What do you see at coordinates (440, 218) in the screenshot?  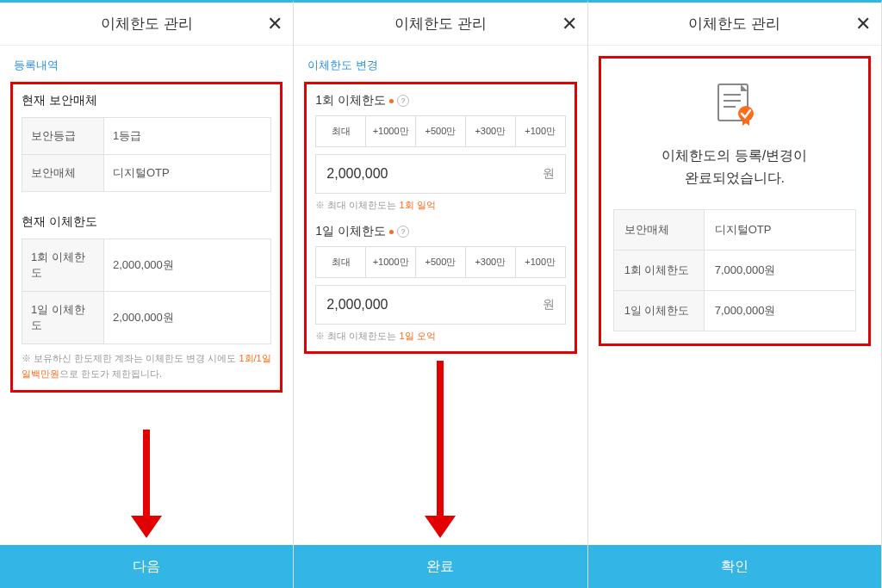 I see `highlight-box: 1회 이체한도 ? 최대 +1000만 +500만 +300만 +100만 원 …` at bounding box center [440, 218].